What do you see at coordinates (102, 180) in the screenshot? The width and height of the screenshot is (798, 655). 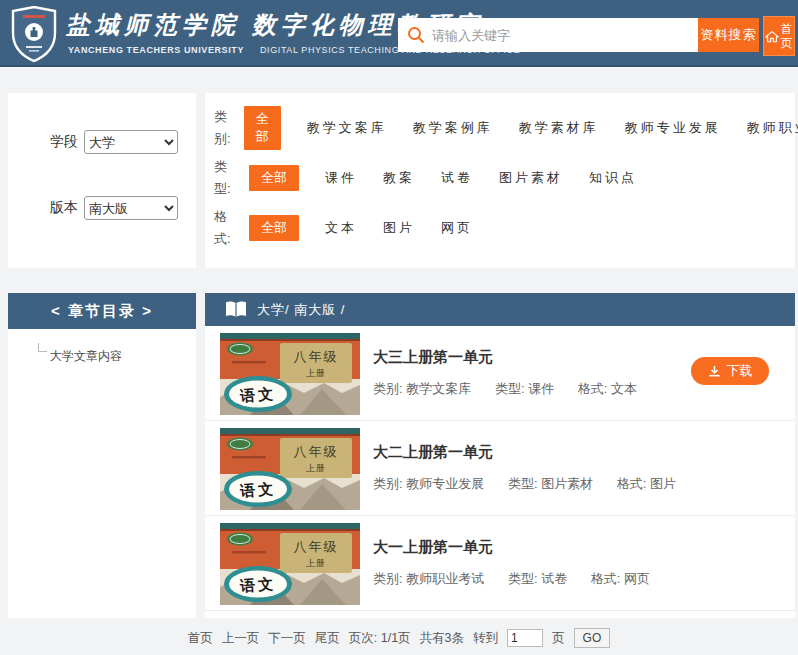 I see `stage-version-panel: 学段 大学 版本 南大版` at bounding box center [102, 180].